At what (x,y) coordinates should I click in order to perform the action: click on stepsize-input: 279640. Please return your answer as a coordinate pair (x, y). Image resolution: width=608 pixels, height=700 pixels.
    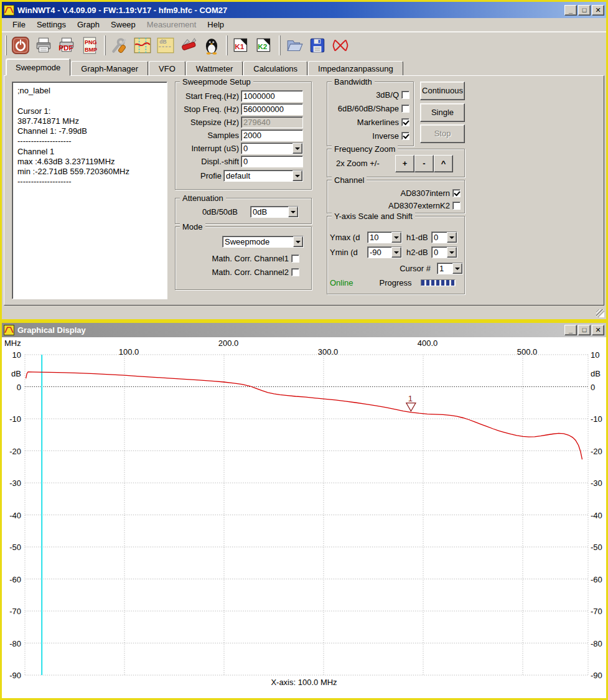
    Looking at the image, I should click on (272, 122).